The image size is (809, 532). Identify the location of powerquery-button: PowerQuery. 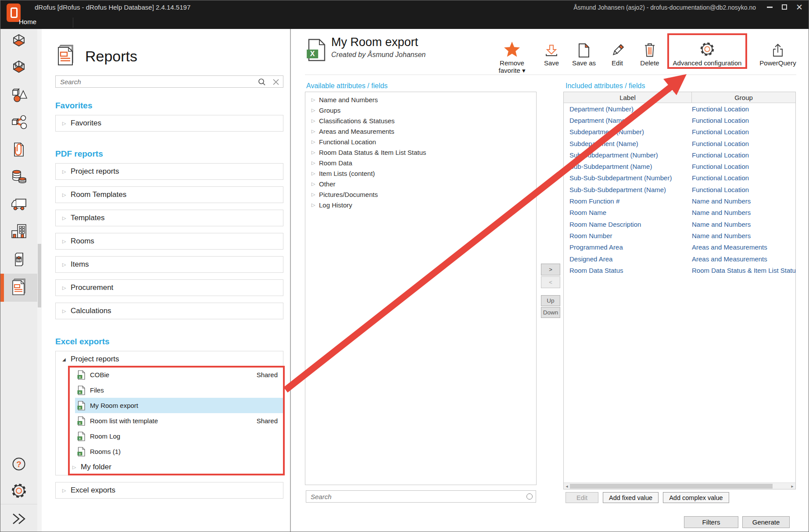
(778, 53).